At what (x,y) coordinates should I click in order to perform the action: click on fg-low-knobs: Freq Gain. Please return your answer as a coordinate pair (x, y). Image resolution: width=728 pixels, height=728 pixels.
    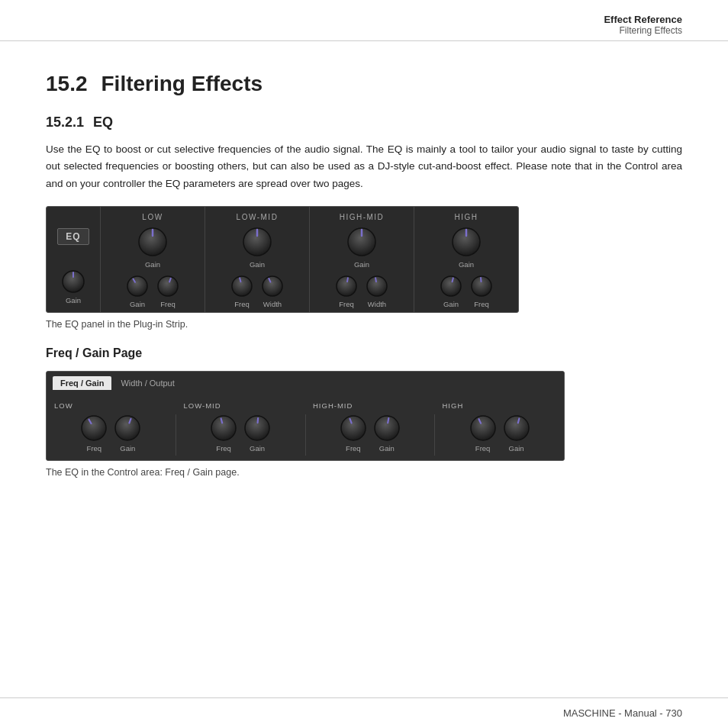
    Looking at the image, I should click on (111, 435).